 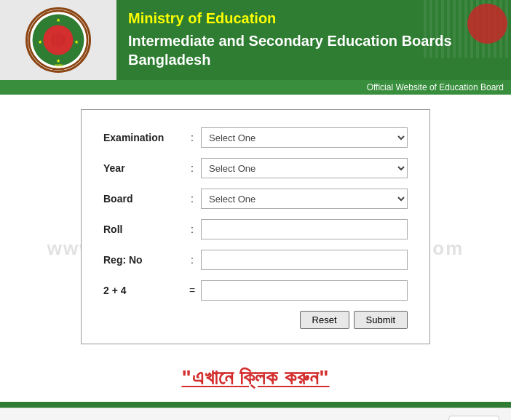 I want to click on captcha-equals: =, so click(x=192, y=290).